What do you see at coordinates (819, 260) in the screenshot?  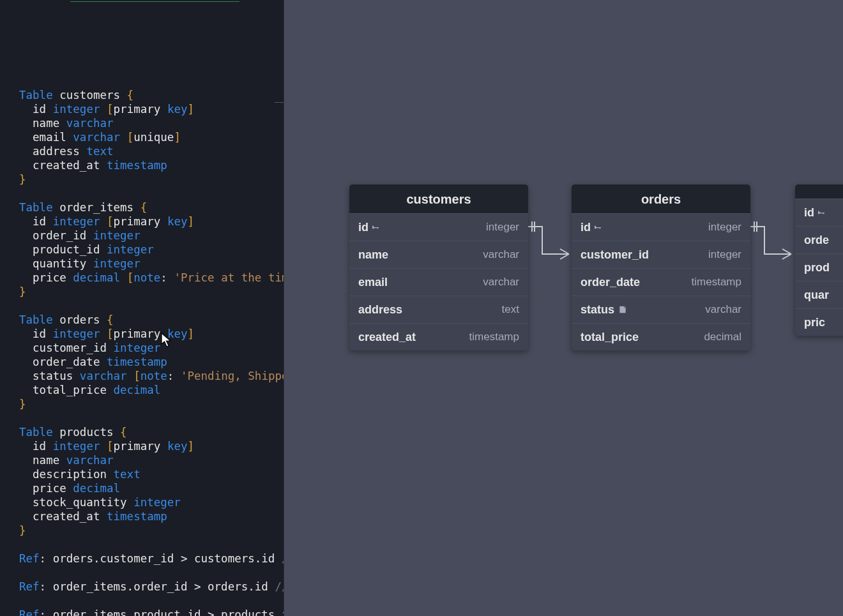 I see `table-card-table2: id orde prod quar pric` at bounding box center [819, 260].